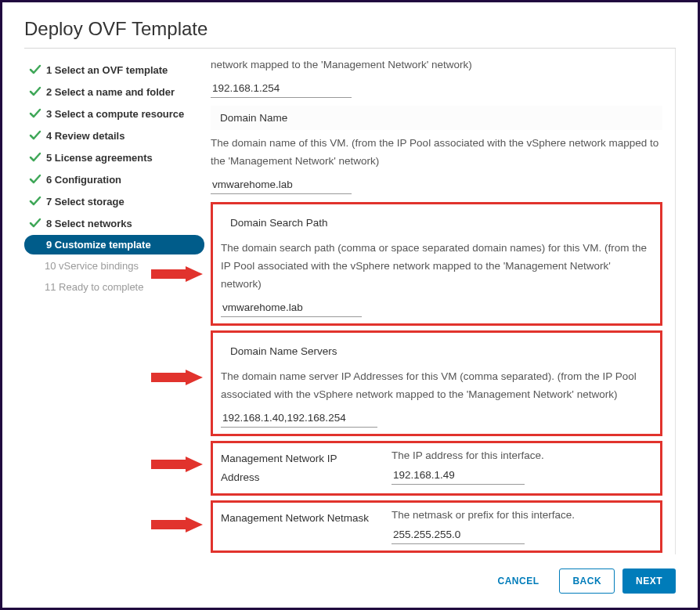 The width and height of the screenshot is (700, 610). Describe the element at coordinates (458, 475) in the screenshot. I see `mgmt-ip-input` at that location.